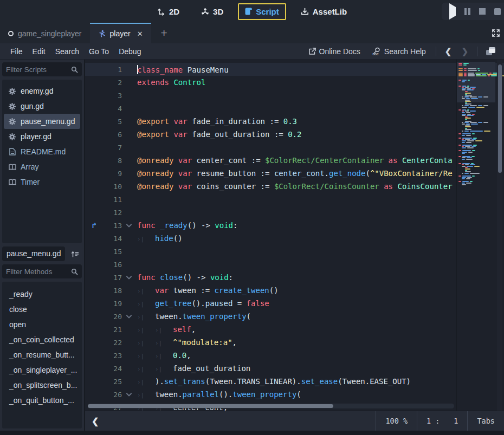  What do you see at coordinates (42, 182) in the screenshot?
I see `script-item-timer: Timer` at bounding box center [42, 182].